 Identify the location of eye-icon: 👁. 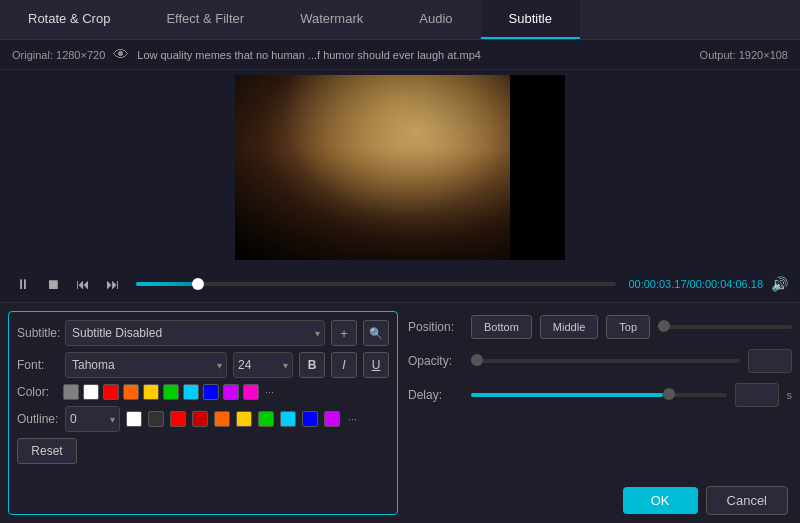
(121, 55).